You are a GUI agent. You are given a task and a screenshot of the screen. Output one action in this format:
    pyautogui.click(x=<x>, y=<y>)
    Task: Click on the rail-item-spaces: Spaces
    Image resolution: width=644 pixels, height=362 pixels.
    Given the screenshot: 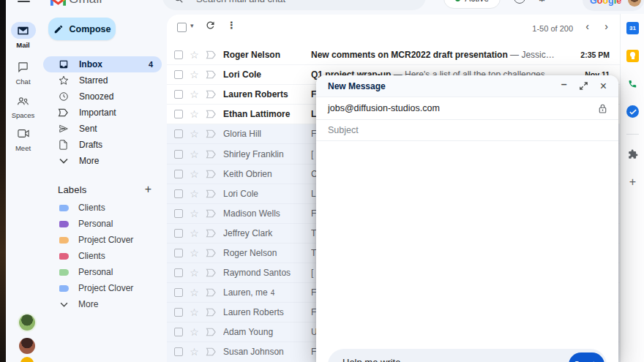 What is the action you would take?
    pyautogui.click(x=23, y=105)
    